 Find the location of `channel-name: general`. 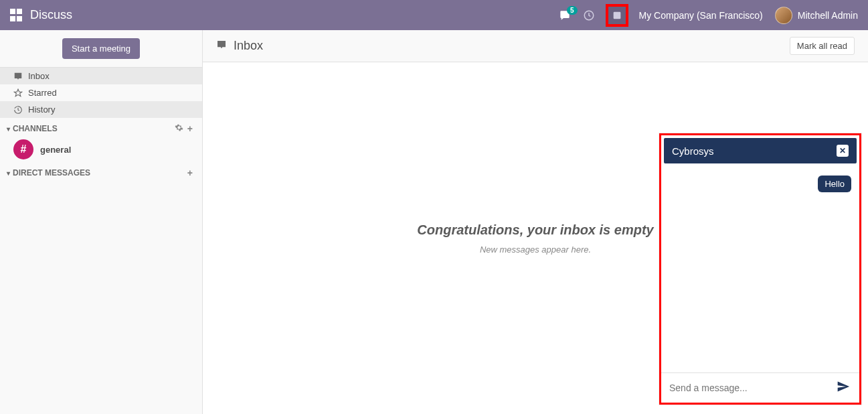

channel-name: general is located at coordinates (56, 150).